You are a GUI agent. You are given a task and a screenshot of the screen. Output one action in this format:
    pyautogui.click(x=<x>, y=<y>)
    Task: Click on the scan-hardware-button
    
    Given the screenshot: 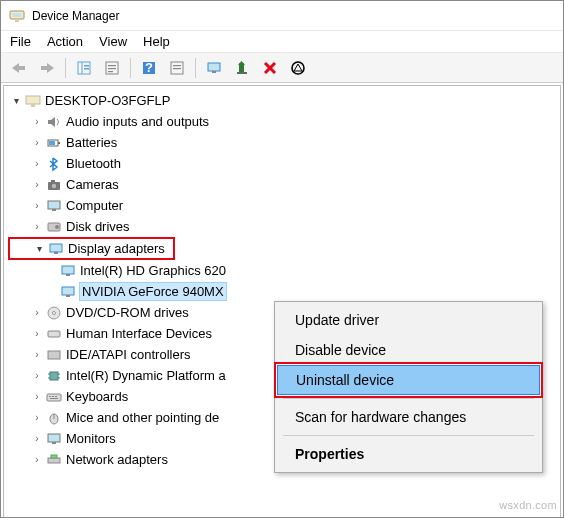 What is the action you would take?
    pyautogui.click(x=214, y=68)
    